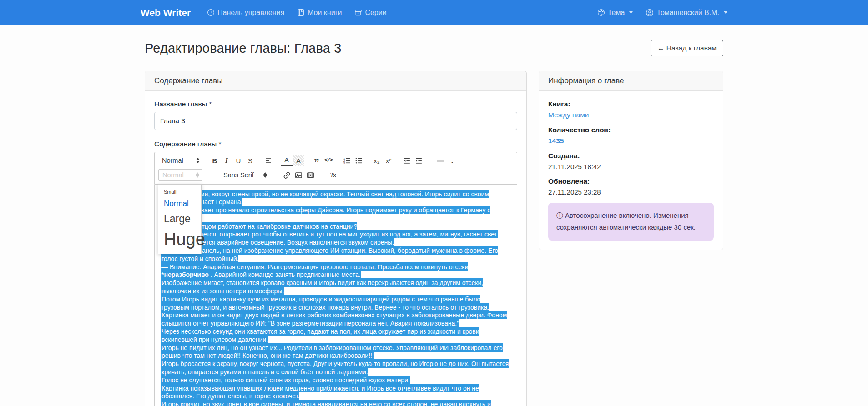  Describe the element at coordinates (243, 48) in the screenshot. I see `page-title: Редактирование главы: Глава 3` at that location.